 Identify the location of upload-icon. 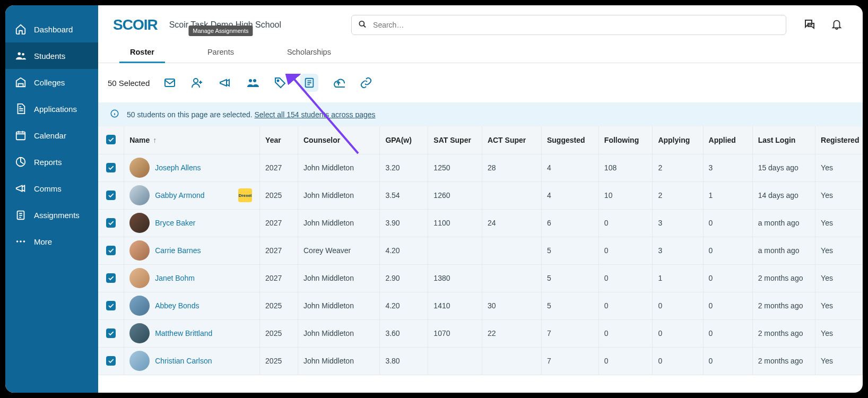
(338, 83).